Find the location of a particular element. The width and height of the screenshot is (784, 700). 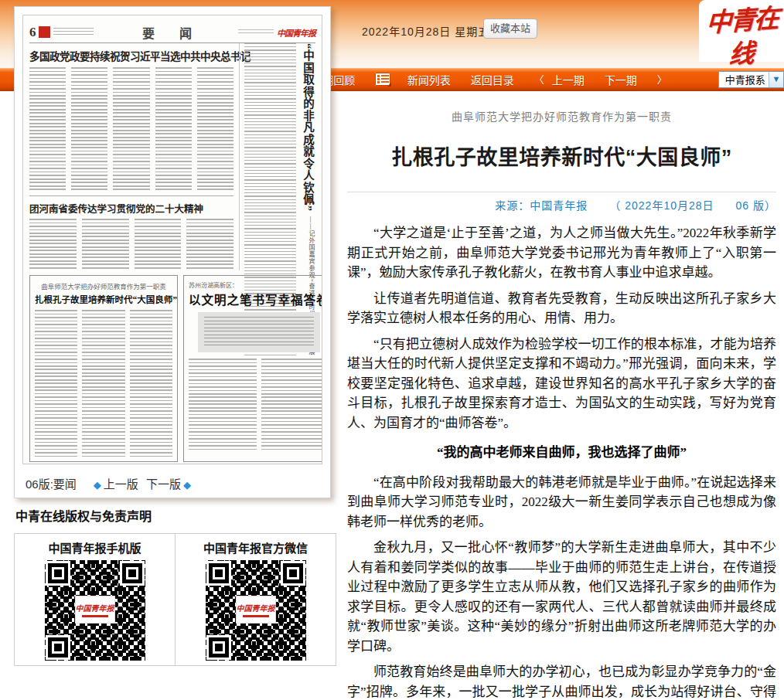

issue-list-icon is located at coordinates (383, 79).